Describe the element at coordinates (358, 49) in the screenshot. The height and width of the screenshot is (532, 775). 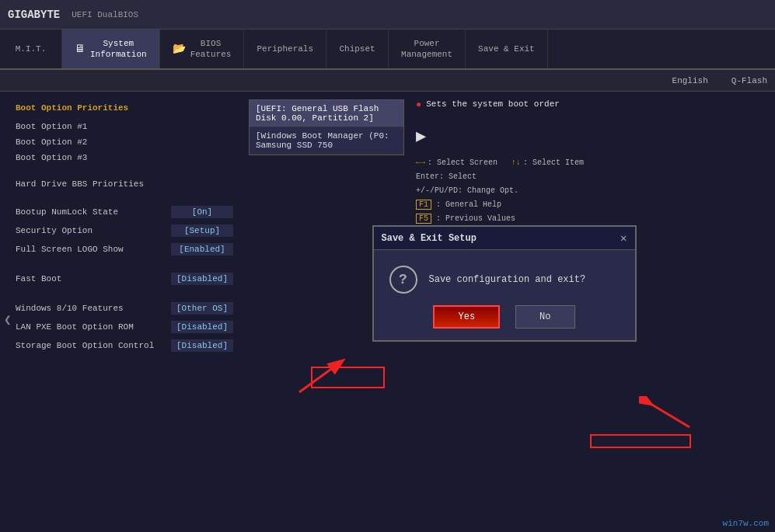
I see `tab-chipset: Chipset` at that location.